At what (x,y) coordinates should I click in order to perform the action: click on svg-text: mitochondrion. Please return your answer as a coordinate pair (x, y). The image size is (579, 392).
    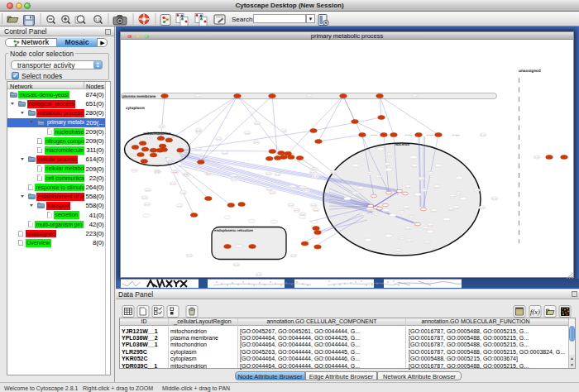
    Looking at the image, I should click on (157, 134).